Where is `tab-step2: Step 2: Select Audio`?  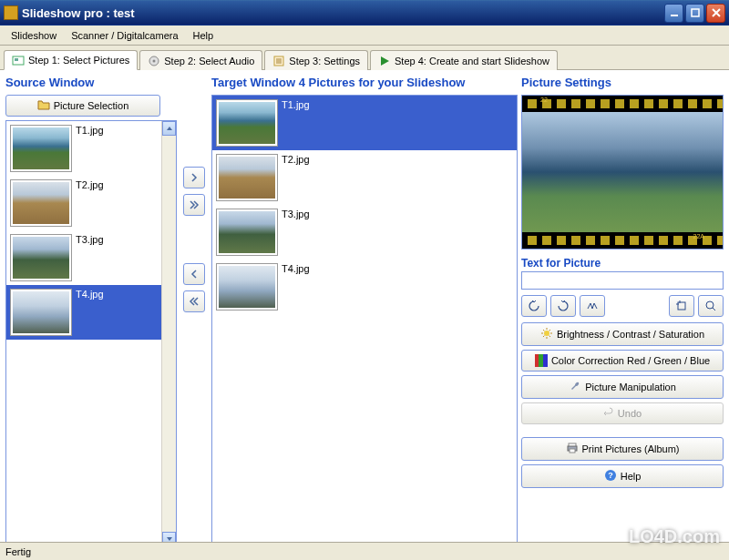
tab-step2: Step 2: Select Audio is located at coordinates (200, 60).